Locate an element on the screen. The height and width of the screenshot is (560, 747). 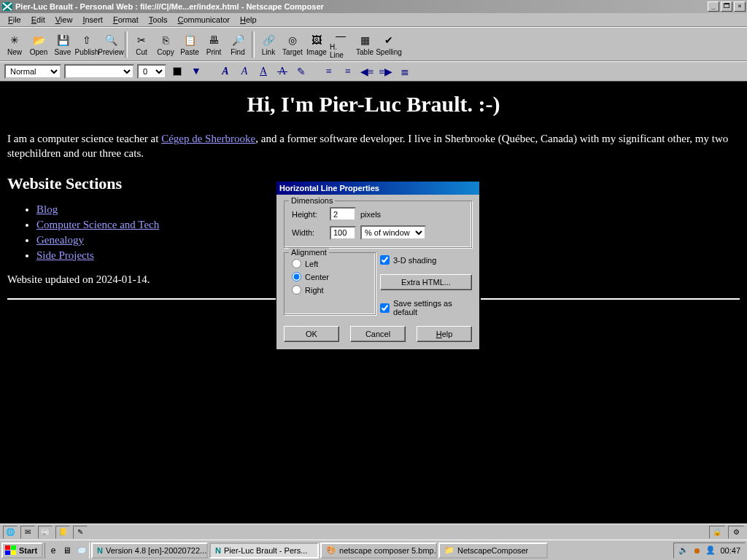
section-link: Genealogy is located at coordinates (60, 240).